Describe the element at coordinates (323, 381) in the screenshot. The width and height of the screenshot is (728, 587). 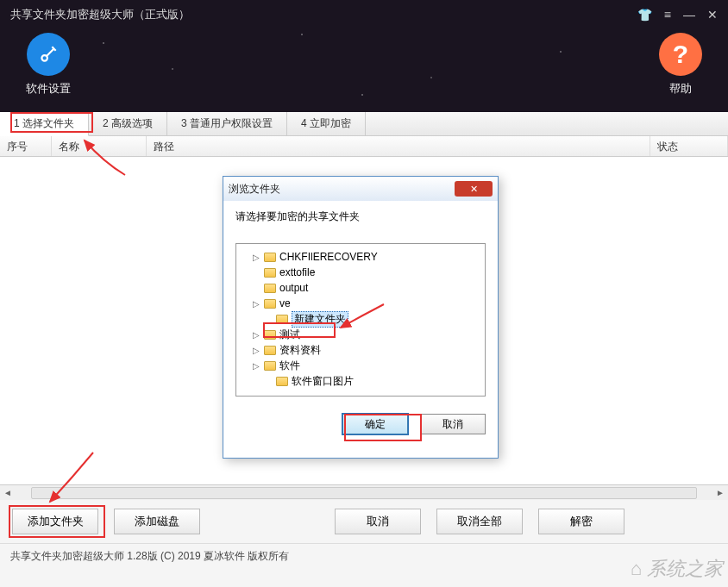
I see `tree-item-label: 软件窗口图片` at that location.